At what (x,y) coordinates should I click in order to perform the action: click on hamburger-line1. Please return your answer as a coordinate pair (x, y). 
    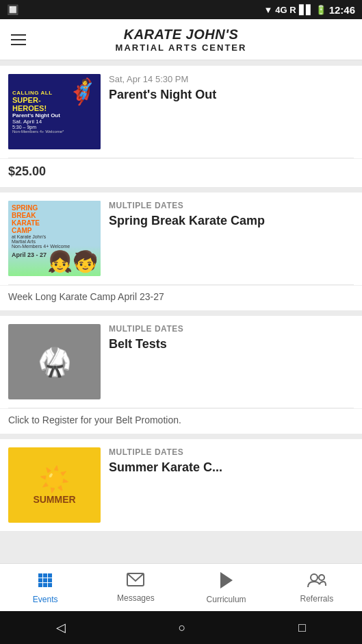
    Looking at the image, I should click on (18, 35).